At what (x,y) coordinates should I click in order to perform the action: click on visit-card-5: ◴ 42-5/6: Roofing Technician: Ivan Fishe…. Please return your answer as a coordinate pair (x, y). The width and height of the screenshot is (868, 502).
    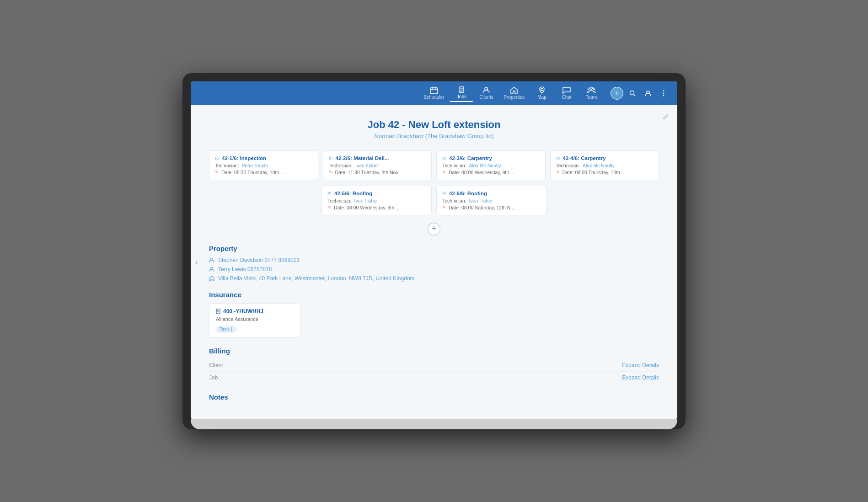
    Looking at the image, I should click on (377, 200).